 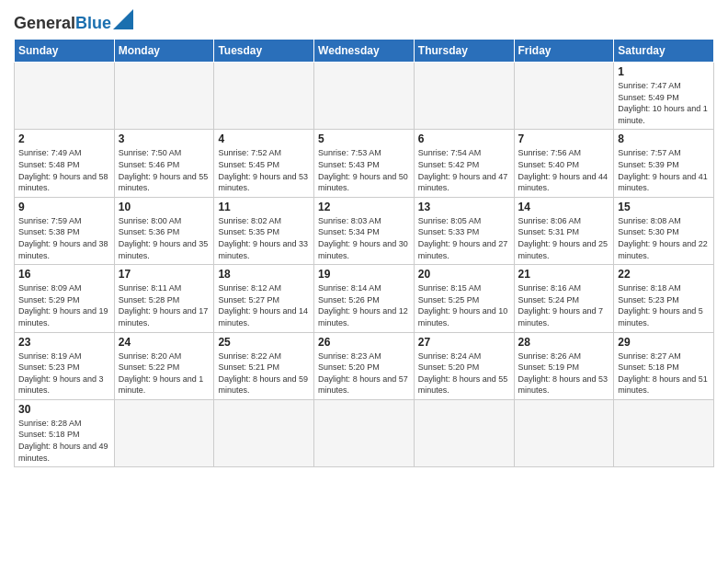 I want to click on day-number: 18, so click(x=264, y=274).